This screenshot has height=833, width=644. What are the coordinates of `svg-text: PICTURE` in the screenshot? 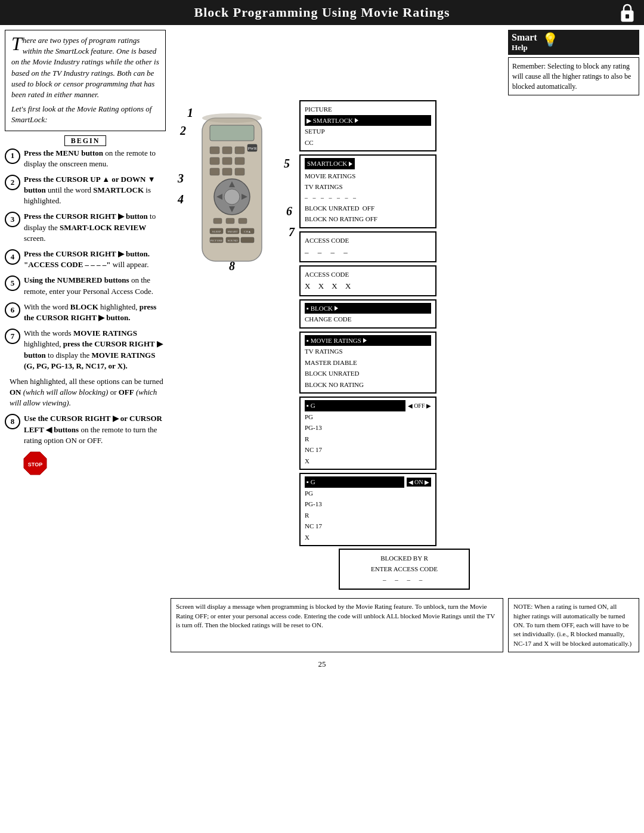 It's located at (217, 241).